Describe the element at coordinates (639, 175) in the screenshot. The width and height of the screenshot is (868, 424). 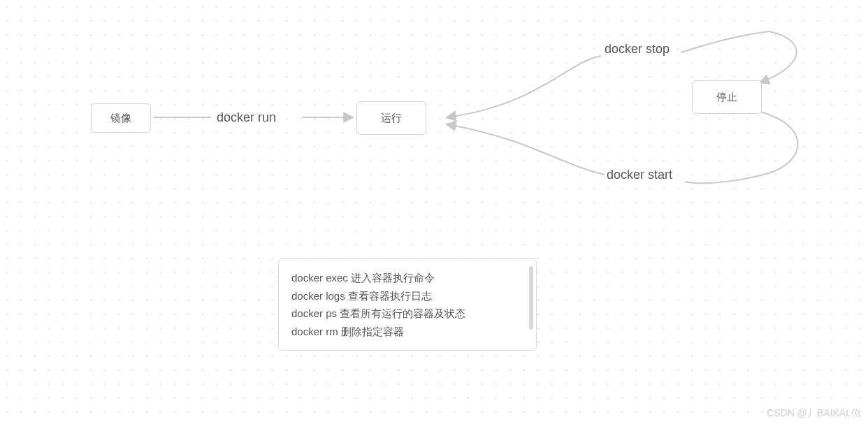
I see `edge-start-label: docker start` at that location.